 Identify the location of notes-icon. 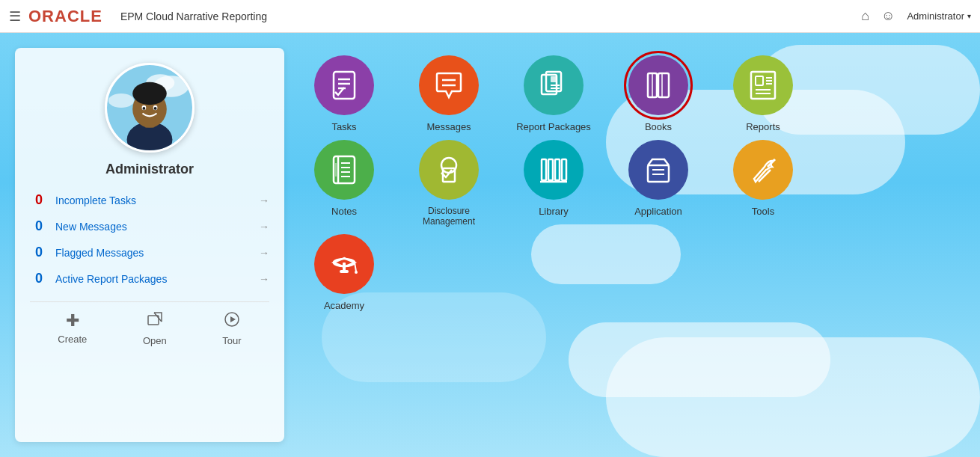
(344, 170).